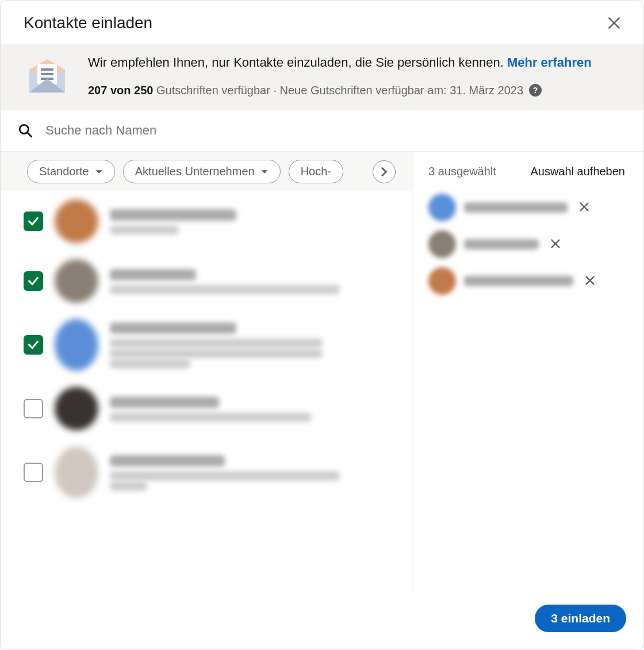  What do you see at coordinates (462, 171) in the screenshot?
I see `selection-count: 3 ausgewählt` at bounding box center [462, 171].